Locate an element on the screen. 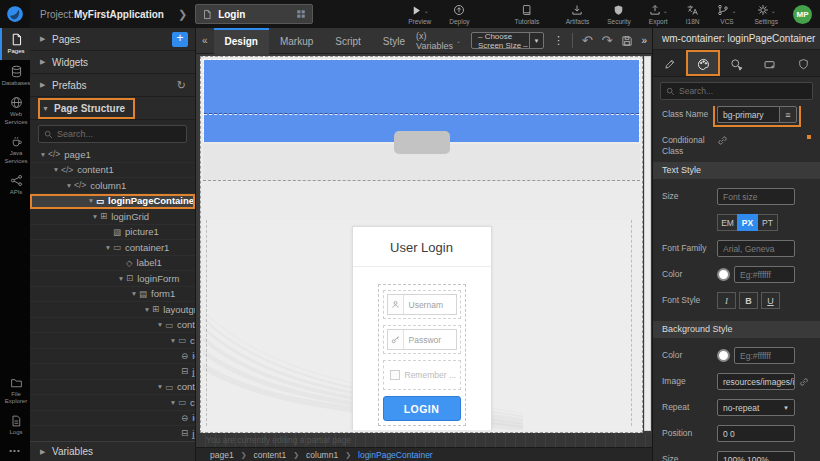 The height and width of the screenshot is (461, 820). bg-position-input: 0 0 is located at coordinates (756, 434).